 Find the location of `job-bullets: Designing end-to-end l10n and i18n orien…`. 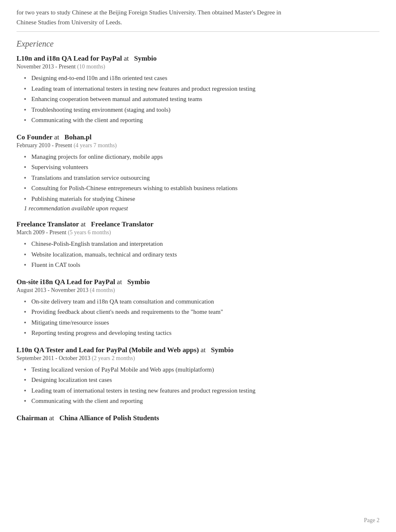

job-bullets: Designing end-to-end l10n and i18n orien… is located at coordinates (198, 99).